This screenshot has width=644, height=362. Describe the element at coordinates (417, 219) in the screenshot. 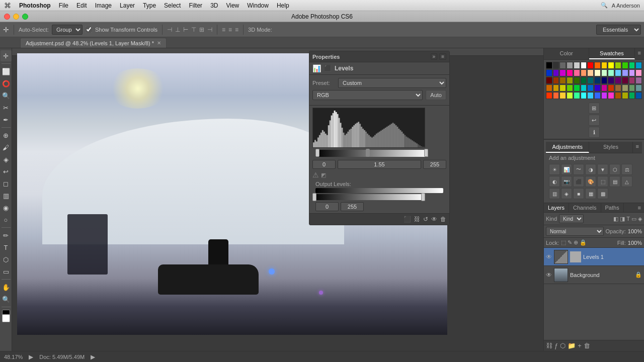

I see `link-icon: ⛓` at that location.